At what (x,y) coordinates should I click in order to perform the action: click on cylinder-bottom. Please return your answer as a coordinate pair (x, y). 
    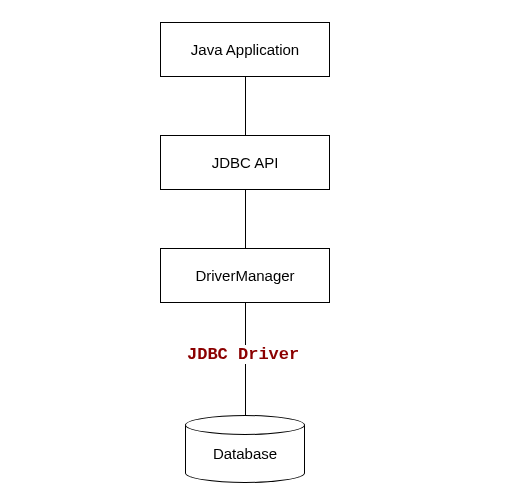
    Looking at the image, I should click on (245, 473).